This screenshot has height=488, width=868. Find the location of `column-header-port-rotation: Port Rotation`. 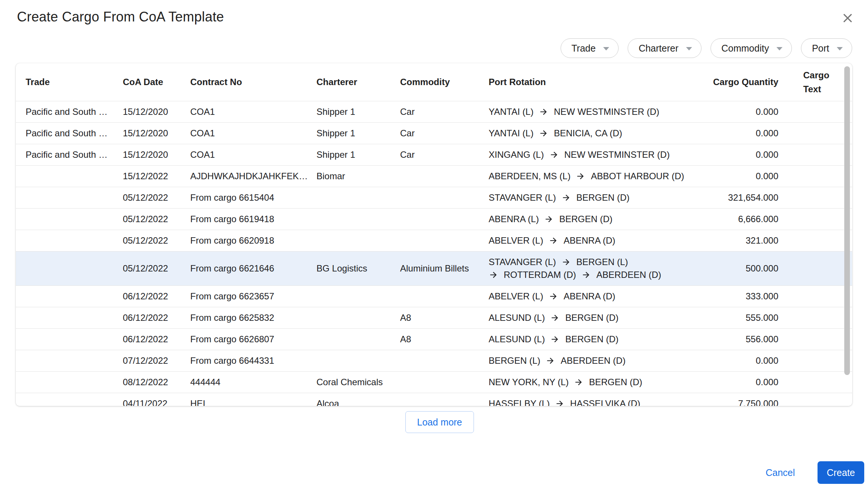

column-header-port-rotation: Port Rotation is located at coordinates (601, 82).